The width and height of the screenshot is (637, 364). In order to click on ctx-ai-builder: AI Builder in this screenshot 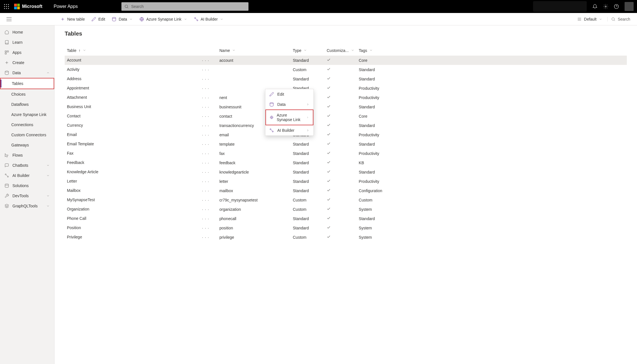, I will do `click(289, 130)`.